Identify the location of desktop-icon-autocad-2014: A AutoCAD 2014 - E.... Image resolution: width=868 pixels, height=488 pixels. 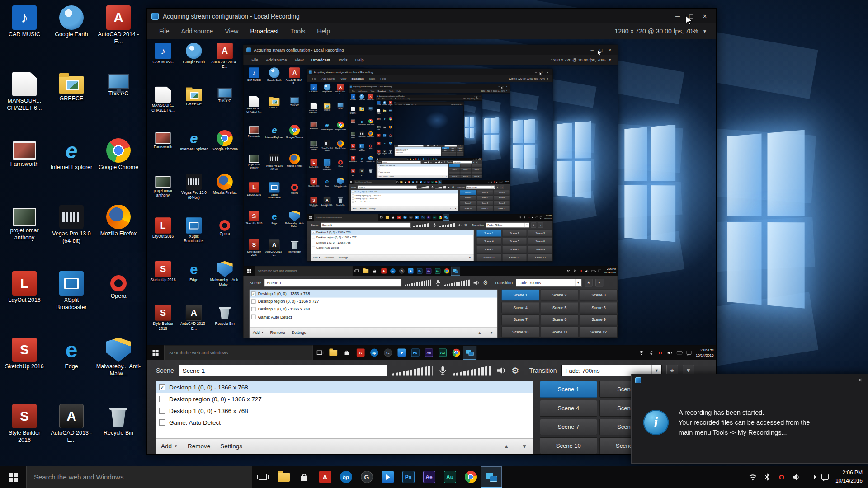
(118, 36).